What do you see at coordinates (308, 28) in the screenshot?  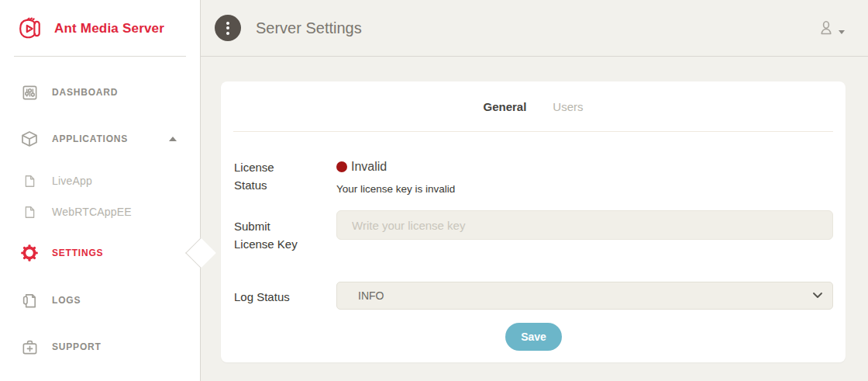 I see `page-title: Server Settings` at bounding box center [308, 28].